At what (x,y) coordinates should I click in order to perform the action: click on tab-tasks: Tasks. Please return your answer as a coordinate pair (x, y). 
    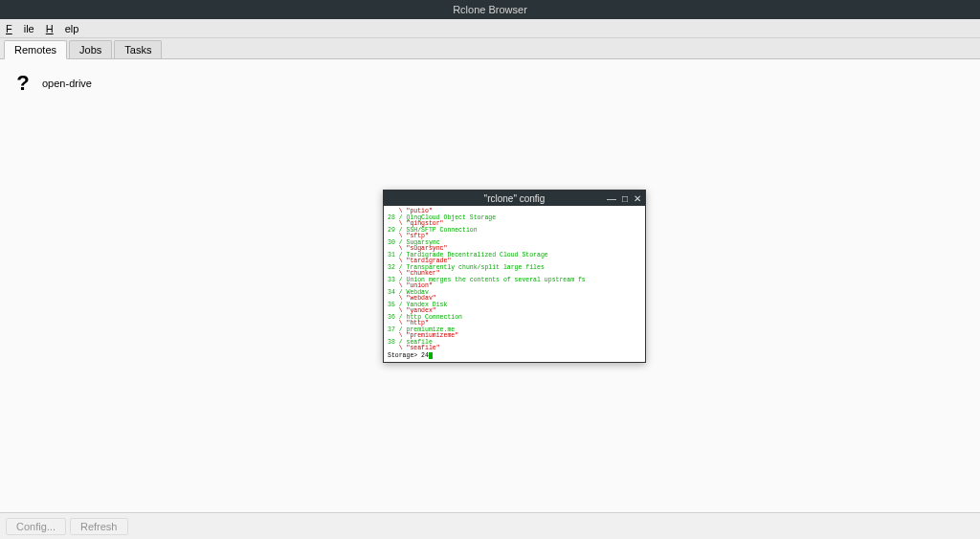
    Looking at the image, I should click on (138, 50).